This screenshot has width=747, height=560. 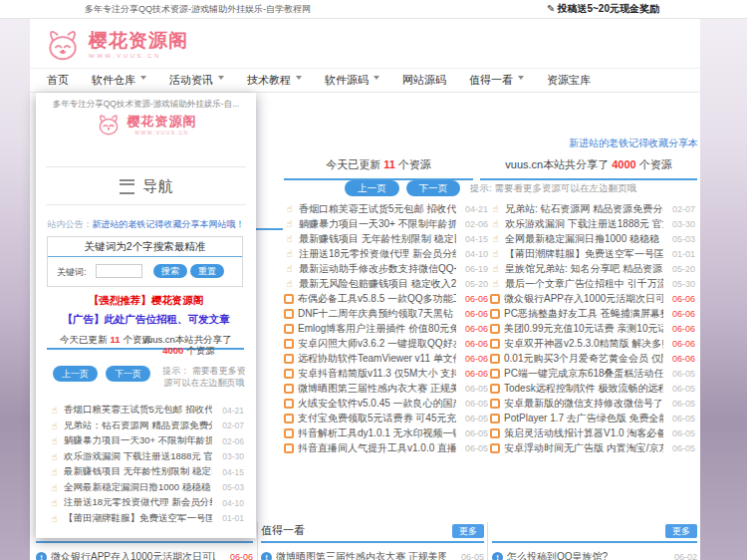 What do you see at coordinates (584, 359) in the screenshot?
I see `resource-title: 0.01元购买3个月爱奇艺黄金会员 仅限京东白` at bounding box center [584, 359].